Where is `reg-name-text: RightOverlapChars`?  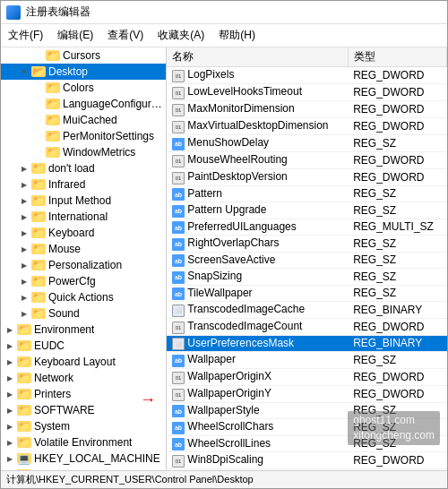 reg-name-text: RightOverlapChars is located at coordinates (233, 243).